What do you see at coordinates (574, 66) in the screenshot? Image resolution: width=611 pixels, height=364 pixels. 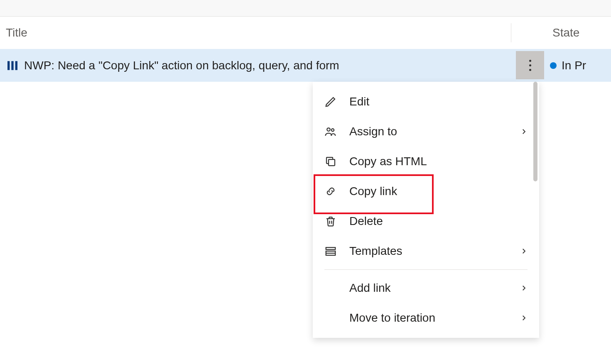 I see `state-text: In Pr` at bounding box center [574, 66].